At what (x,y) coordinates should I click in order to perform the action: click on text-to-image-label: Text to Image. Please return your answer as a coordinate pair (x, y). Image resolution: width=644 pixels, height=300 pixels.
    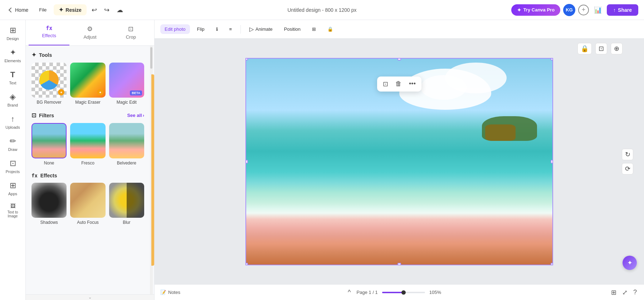
    Looking at the image, I should click on (13, 214).